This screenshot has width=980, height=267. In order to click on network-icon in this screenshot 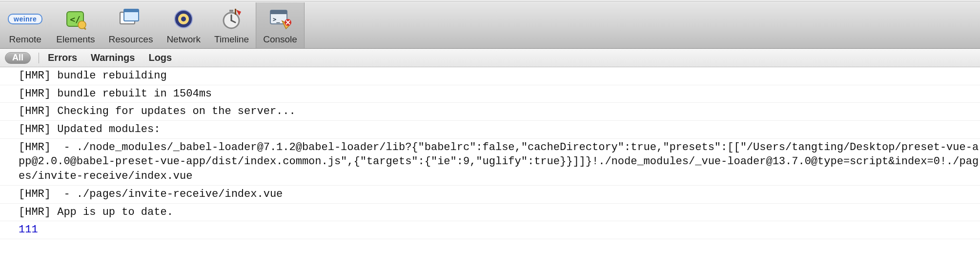, I will do `click(184, 19)`.